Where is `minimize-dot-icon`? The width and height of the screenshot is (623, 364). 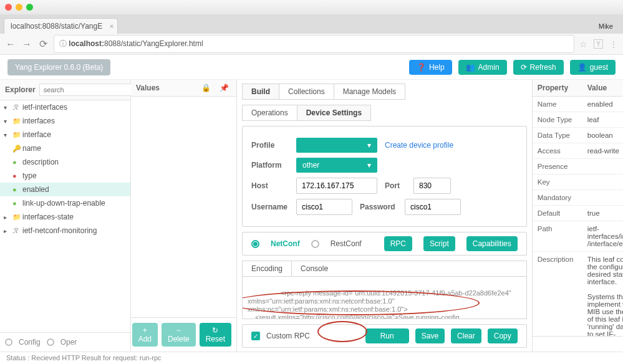
minimize-dot-icon is located at coordinates (19, 7).